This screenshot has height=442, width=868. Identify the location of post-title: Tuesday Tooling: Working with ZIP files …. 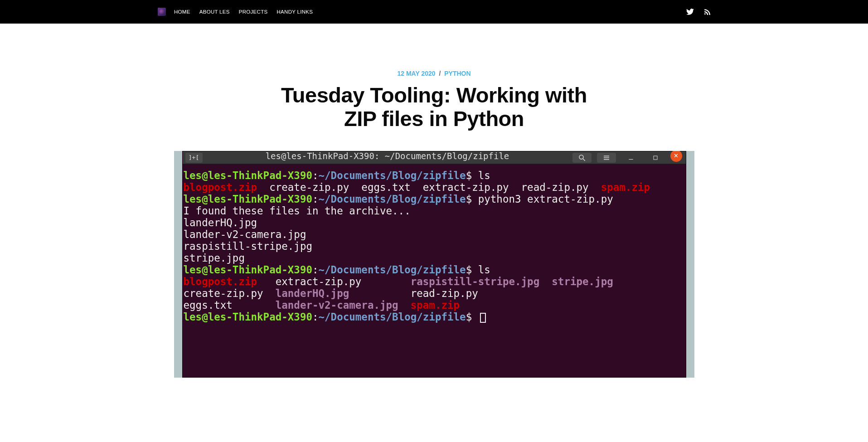
(434, 107).